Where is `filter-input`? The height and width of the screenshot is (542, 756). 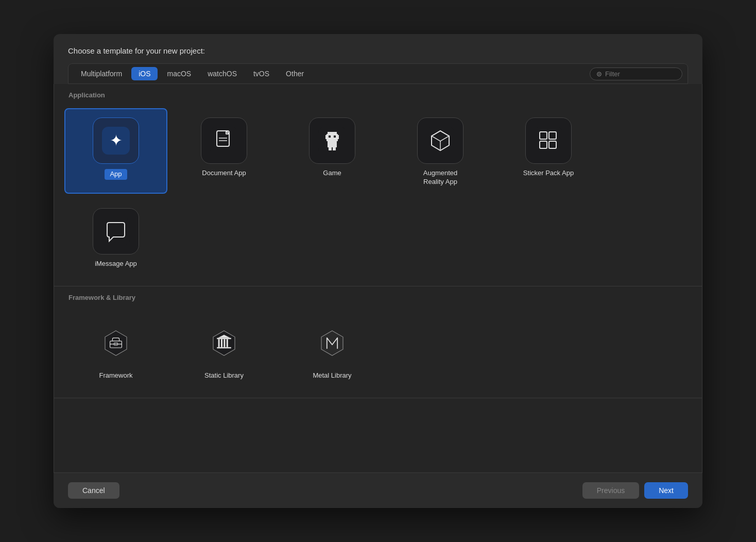
filter-input is located at coordinates (636, 74).